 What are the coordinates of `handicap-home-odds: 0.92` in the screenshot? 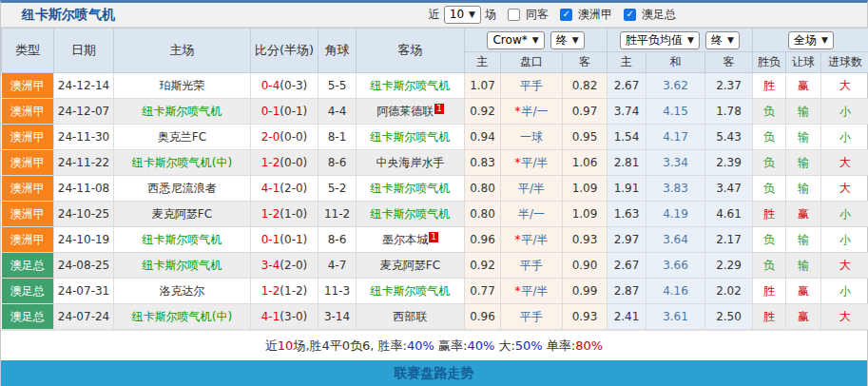 It's located at (483, 112).